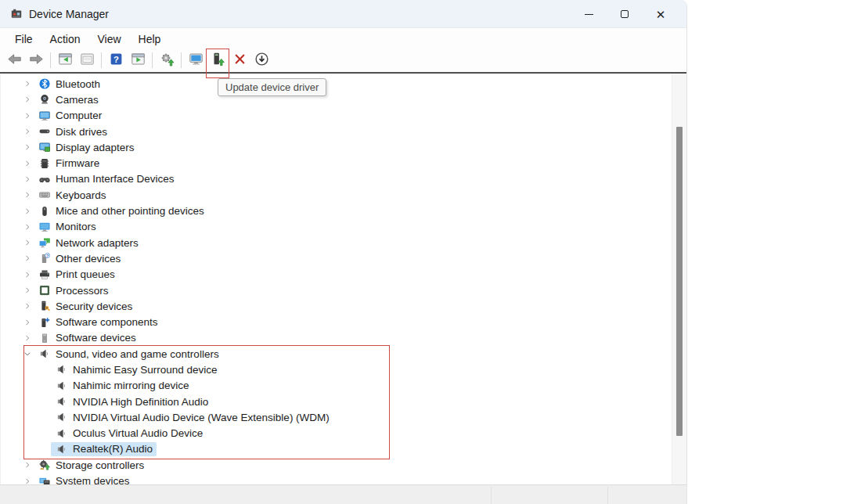 This screenshot has width=861, height=504. Describe the element at coordinates (625, 14) in the screenshot. I see `maximize-icon` at that location.